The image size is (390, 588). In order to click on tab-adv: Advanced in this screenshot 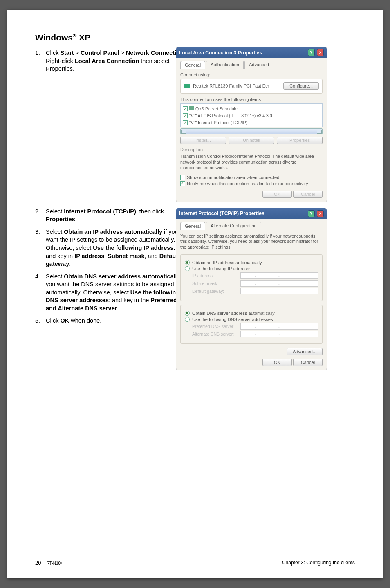, I will do `click(259, 65)`.